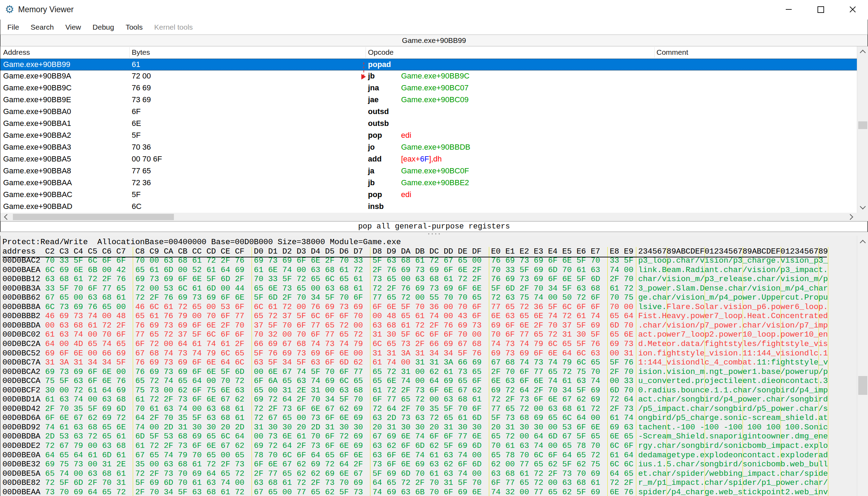  Describe the element at coordinates (342, 316) in the screenshot. I see `hex-bytes: 46 69 73 74 00 48 65 61 76 79 00 70 6F 7…` at that location.